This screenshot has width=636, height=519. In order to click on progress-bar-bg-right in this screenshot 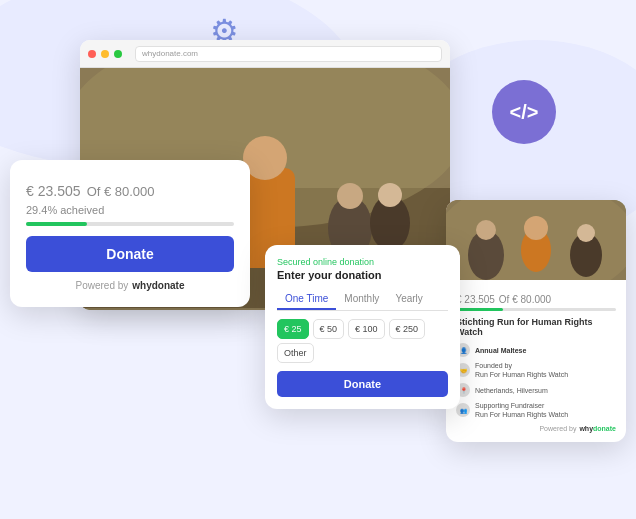, I will do `click(536, 310)`.